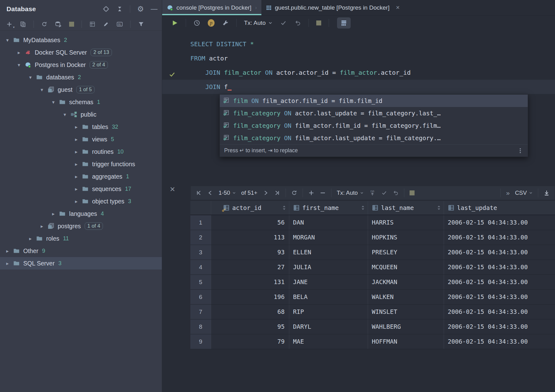  Describe the element at coordinates (328, 297) in the screenshot. I see `cell-first-name: BELA` at that location.